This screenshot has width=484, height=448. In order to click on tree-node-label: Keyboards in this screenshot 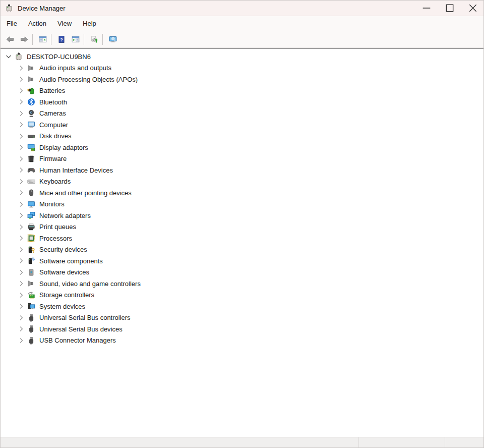, I will do `click(55, 182)`.